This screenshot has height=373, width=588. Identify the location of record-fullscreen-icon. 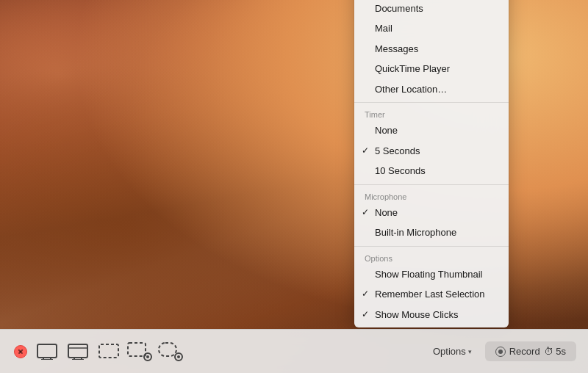
(171, 352).